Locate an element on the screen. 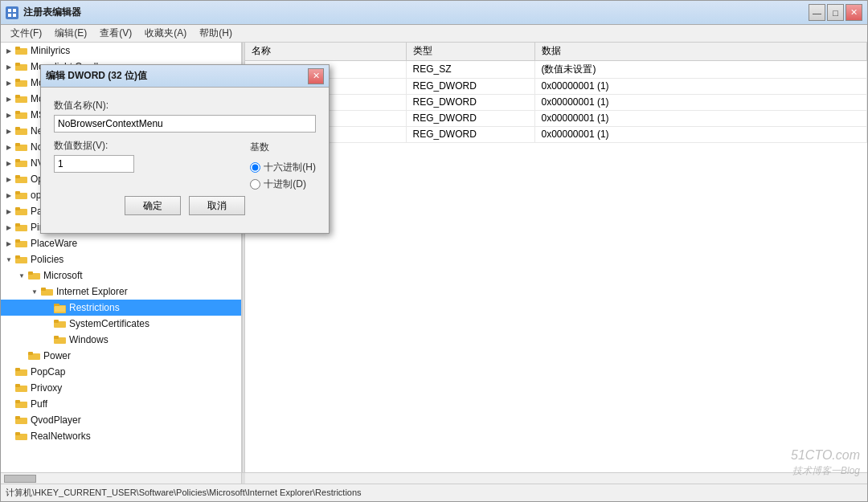 The height and width of the screenshot is (502, 868). name-field-row: 数值名称(N): is located at coordinates (185, 116).